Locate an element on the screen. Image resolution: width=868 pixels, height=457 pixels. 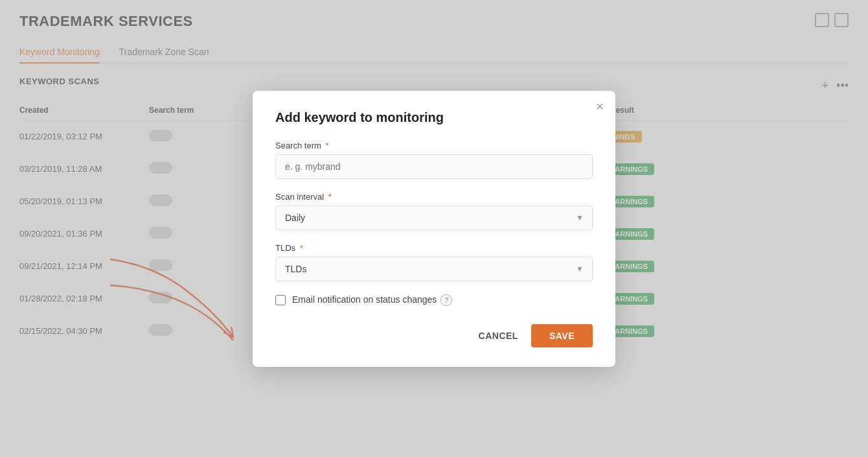
email-notification-checkbox is located at coordinates (280, 300).